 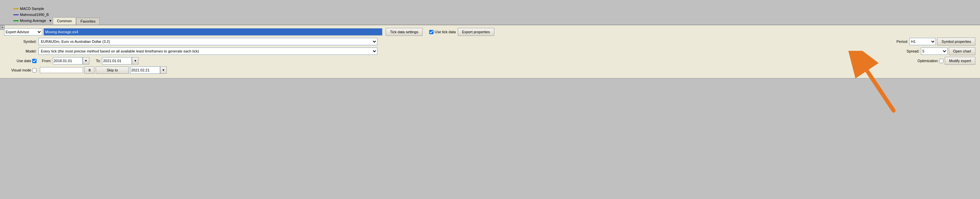 What do you see at coordinates (490, 51) in the screenshot?
I see `model-row: Model: Every tick (the most precise meth…` at bounding box center [490, 51].